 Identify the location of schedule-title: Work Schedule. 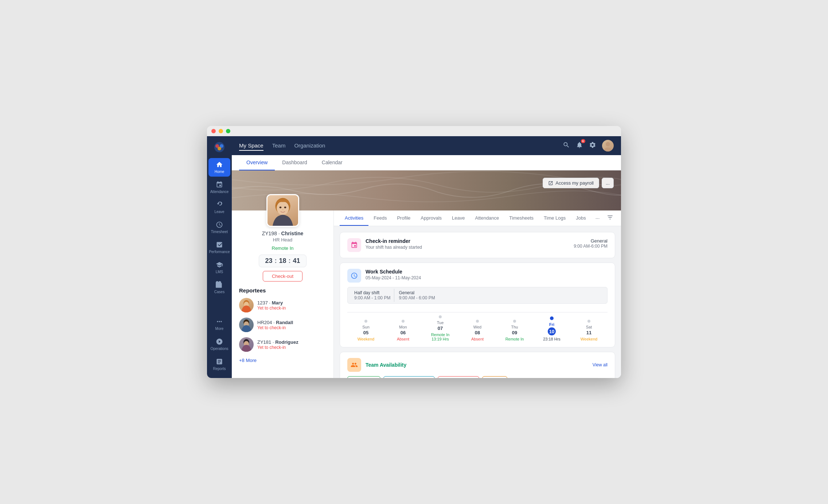
(487, 272).